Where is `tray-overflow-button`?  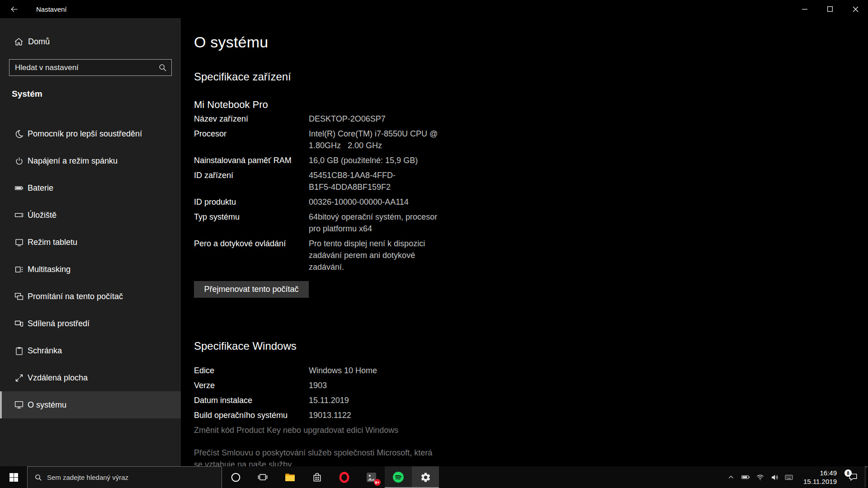 tray-overflow-button is located at coordinates (731, 477).